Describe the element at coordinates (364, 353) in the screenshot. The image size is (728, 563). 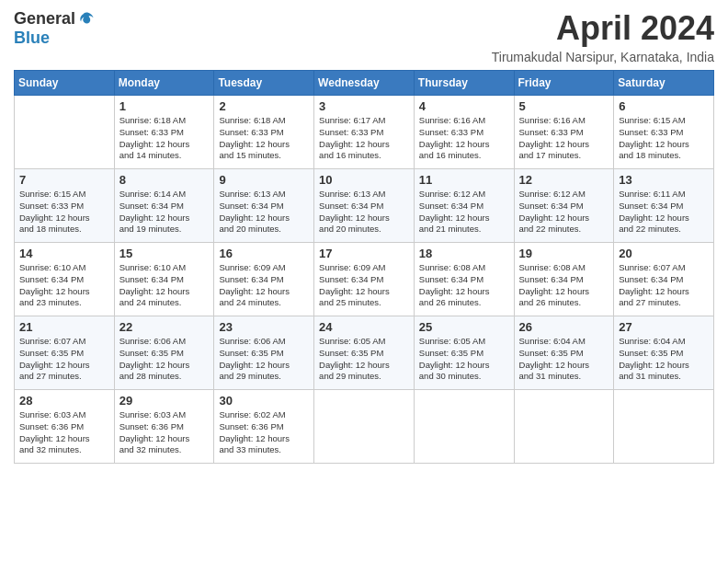
I see `calendar-cell: 24Sunrise: 6:05 AMSunset: 6:35 PMDayligh…` at that location.